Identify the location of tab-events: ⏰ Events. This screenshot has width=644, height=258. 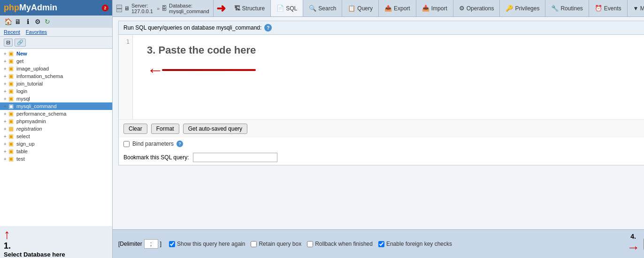
(608, 8).